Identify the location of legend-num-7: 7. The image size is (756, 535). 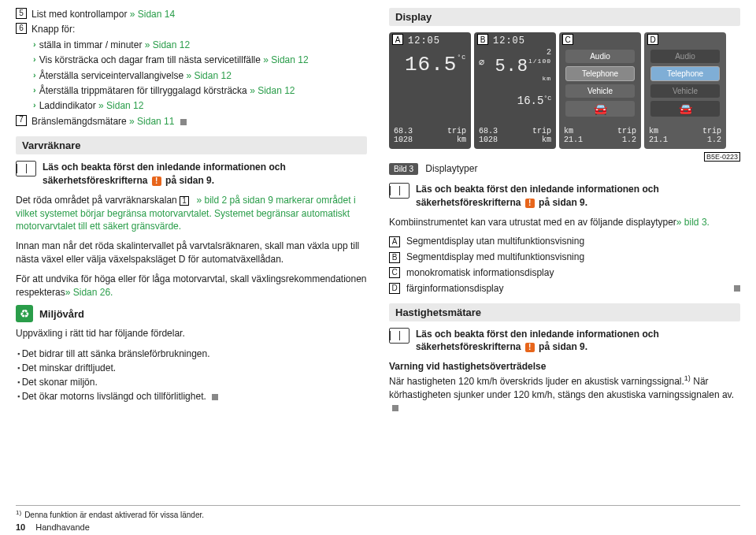
(21, 121).